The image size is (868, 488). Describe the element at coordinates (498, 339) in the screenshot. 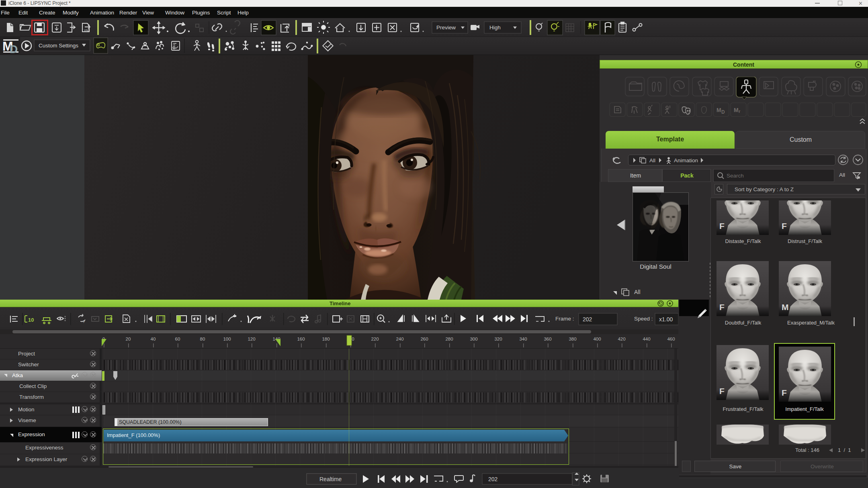

I see `svg-text: 320` at that location.